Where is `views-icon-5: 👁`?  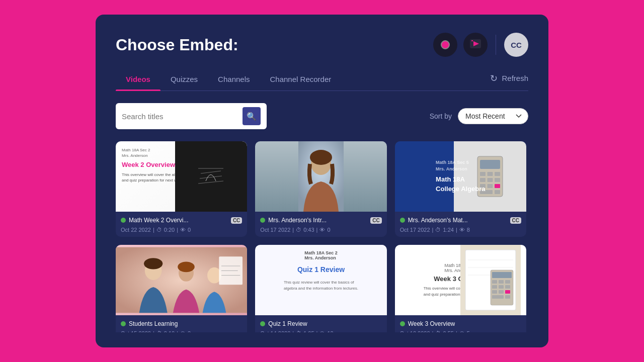 views-icon-5: 👁 is located at coordinates (322, 331).